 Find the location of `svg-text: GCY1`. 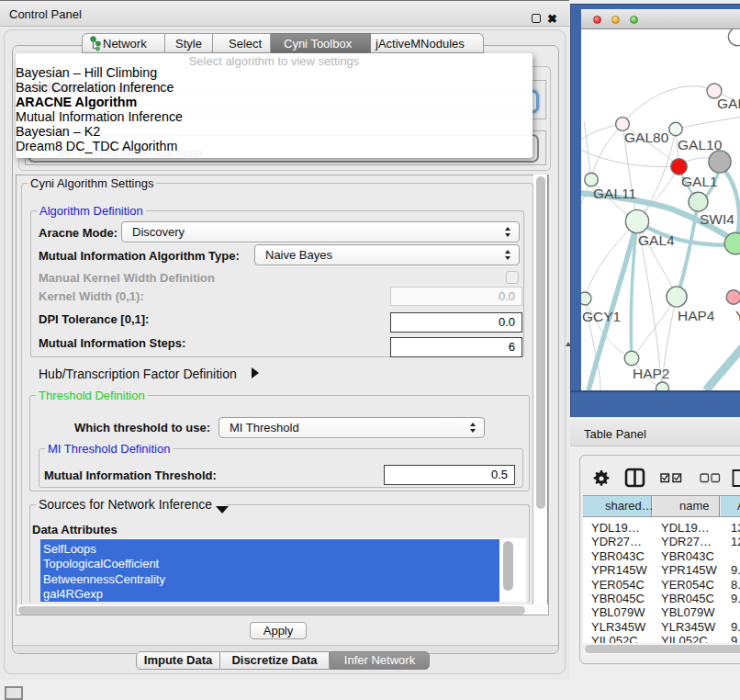

svg-text: GCY1 is located at coordinates (601, 316).